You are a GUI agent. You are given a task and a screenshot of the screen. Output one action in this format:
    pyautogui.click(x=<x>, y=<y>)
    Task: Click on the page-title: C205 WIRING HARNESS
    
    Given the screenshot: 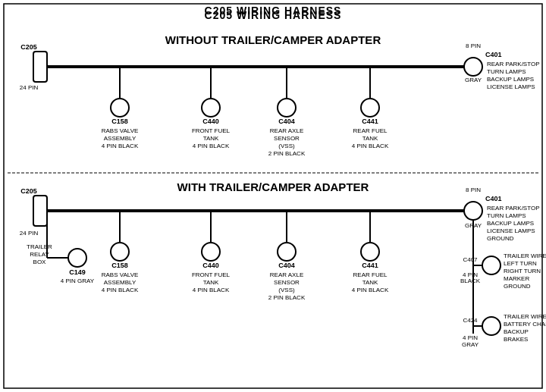 What is the action you would take?
    pyautogui.click(x=273, y=13)
    